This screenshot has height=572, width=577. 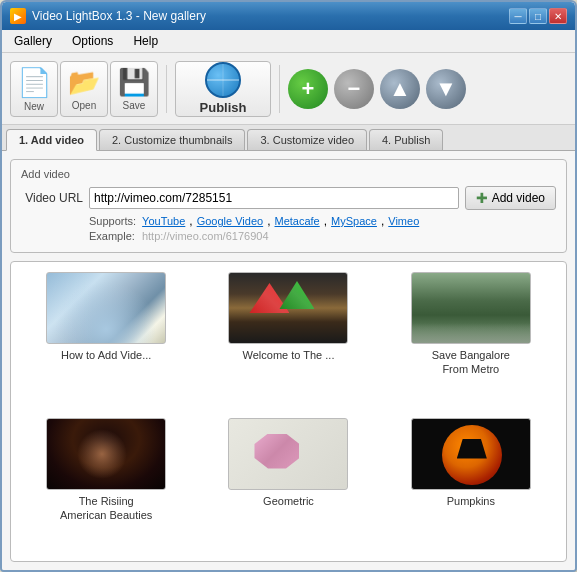 What do you see at coordinates (84, 89) in the screenshot?
I see `open-button: 📂 Open` at bounding box center [84, 89].